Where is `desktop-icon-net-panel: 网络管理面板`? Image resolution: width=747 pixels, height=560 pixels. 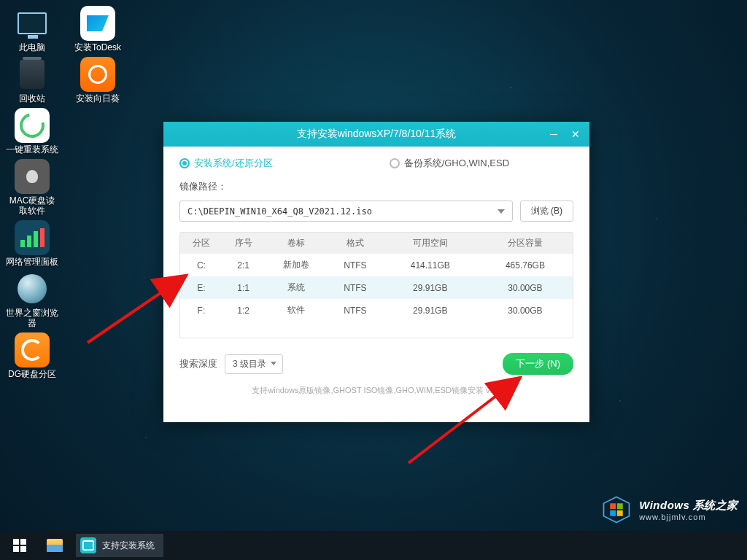 desktop-icon-net-panel: 网络管理面板 is located at coordinates (32, 244).